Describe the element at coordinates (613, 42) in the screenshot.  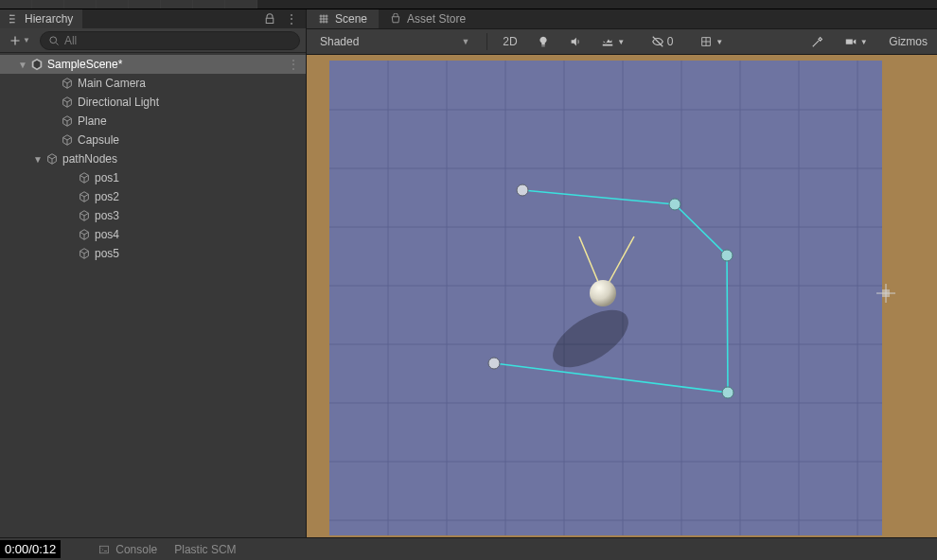
I see `effects-dropdown: ▼` at that location.